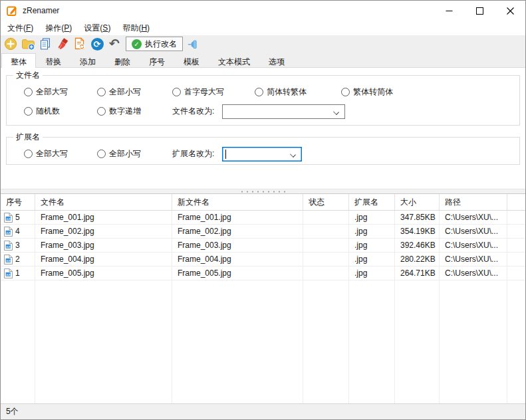 Image resolution: width=526 pixels, height=420 pixels. What do you see at coordinates (372, 202) in the screenshot?
I see `col-header-extension: 扩展名` at bounding box center [372, 202].